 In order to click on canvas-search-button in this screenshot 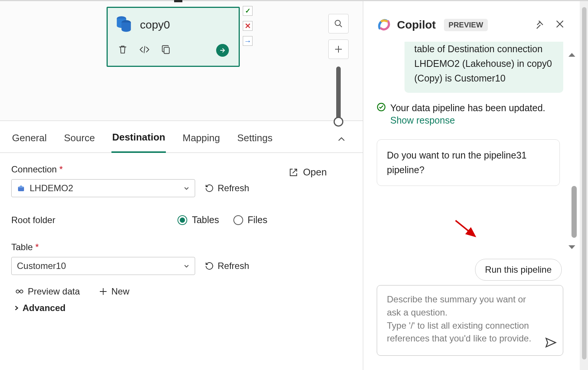, I will do `click(338, 24)`.